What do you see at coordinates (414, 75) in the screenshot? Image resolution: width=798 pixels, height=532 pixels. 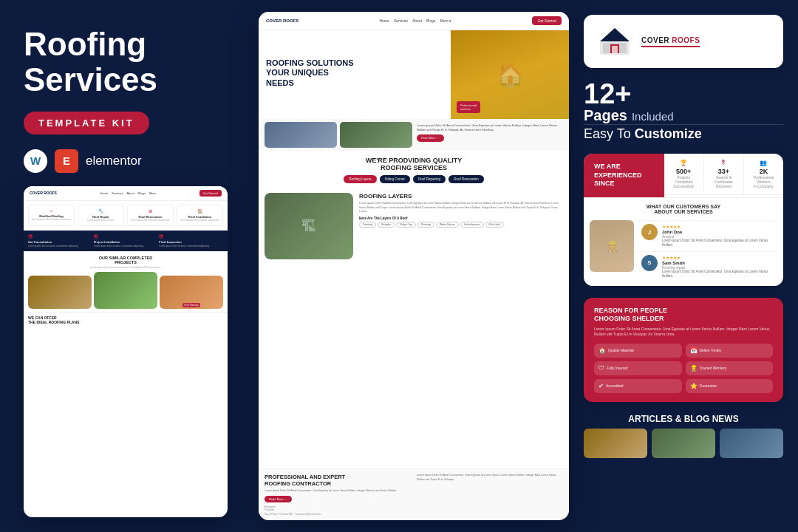 I see `center-hero: ROOFING SOLUTIONSYOUR UNIQUESNEEDS 🏠 Pro…` at bounding box center [414, 75].